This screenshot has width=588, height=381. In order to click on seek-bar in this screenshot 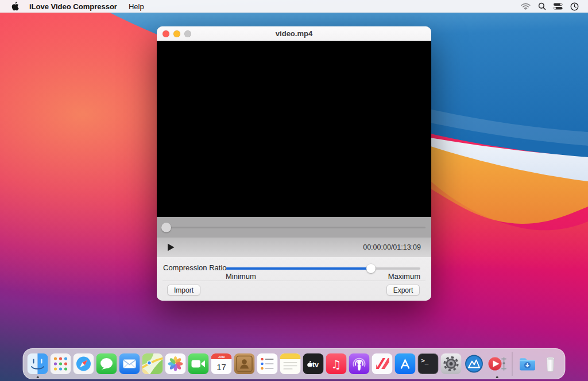, I will do `click(294, 227)`.